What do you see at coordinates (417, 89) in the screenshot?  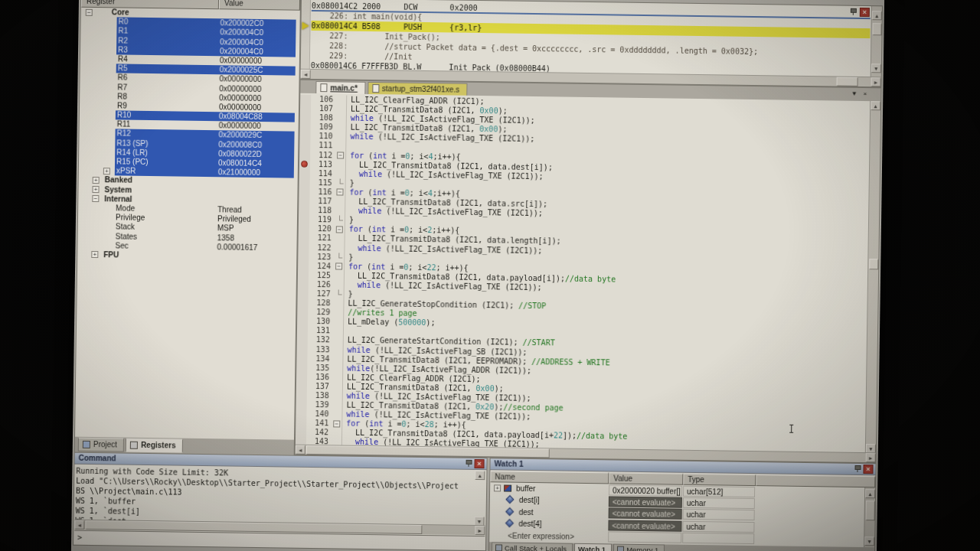 I see `tab-startup-s: startup_stm32f401xe.s` at bounding box center [417, 89].